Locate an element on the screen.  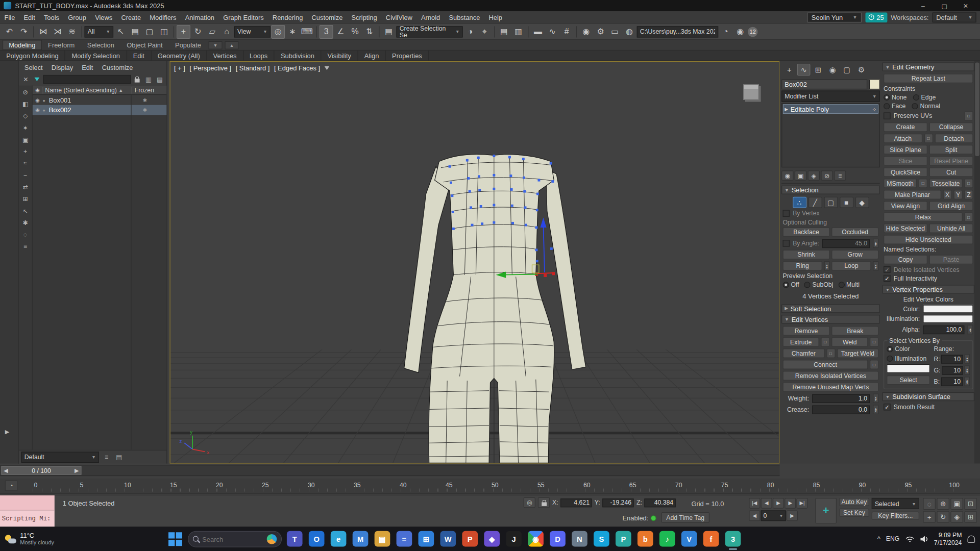
explorer-display-cameras: ▣ is located at coordinates (26, 139).